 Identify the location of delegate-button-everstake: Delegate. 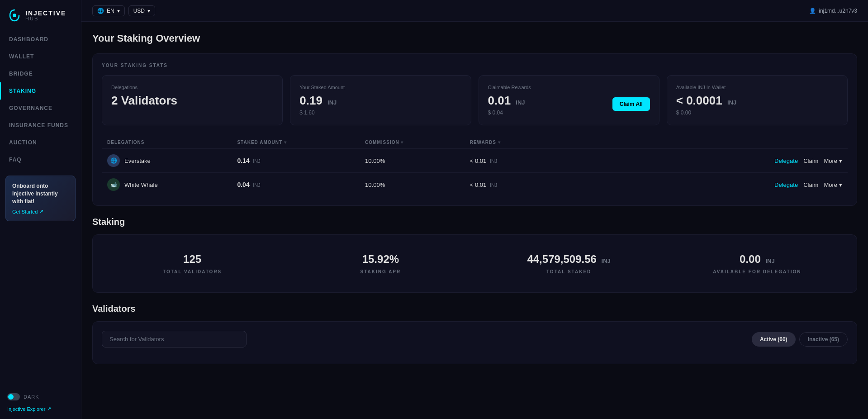
(786, 161).